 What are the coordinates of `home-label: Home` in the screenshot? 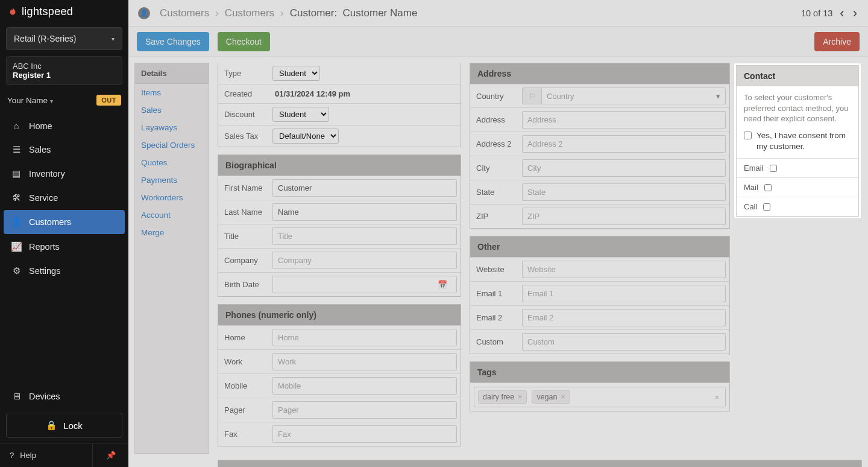 It's located at (244, 338).